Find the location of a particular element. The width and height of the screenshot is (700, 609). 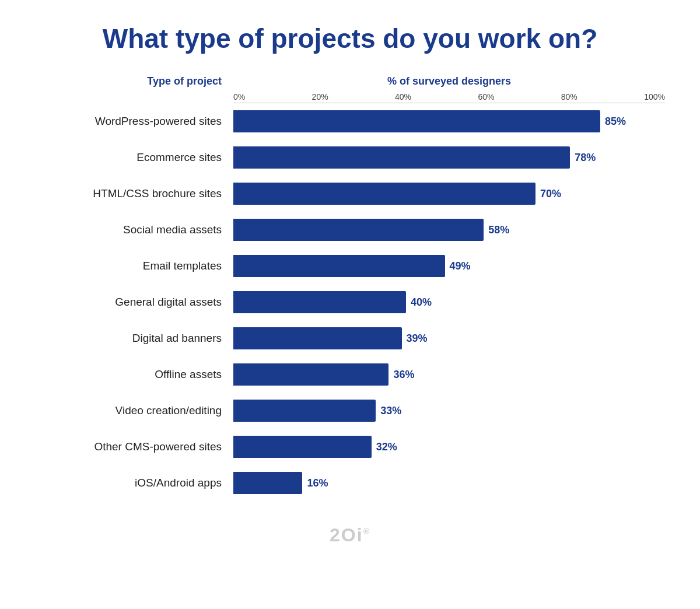

row-label: WordPress-powered sites is located at coordinates (134, 121).